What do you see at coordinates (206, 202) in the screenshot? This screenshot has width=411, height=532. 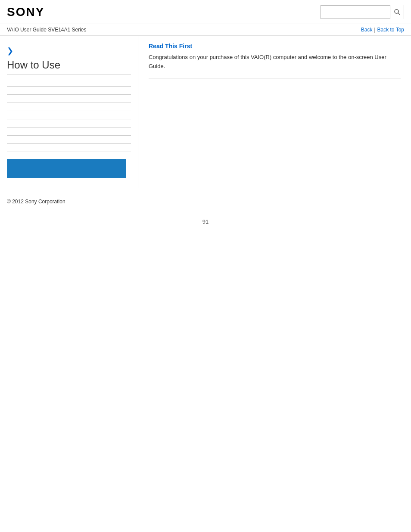 I see `footer: © 2012 Sony Corporation` at bounding box center [206, 202].